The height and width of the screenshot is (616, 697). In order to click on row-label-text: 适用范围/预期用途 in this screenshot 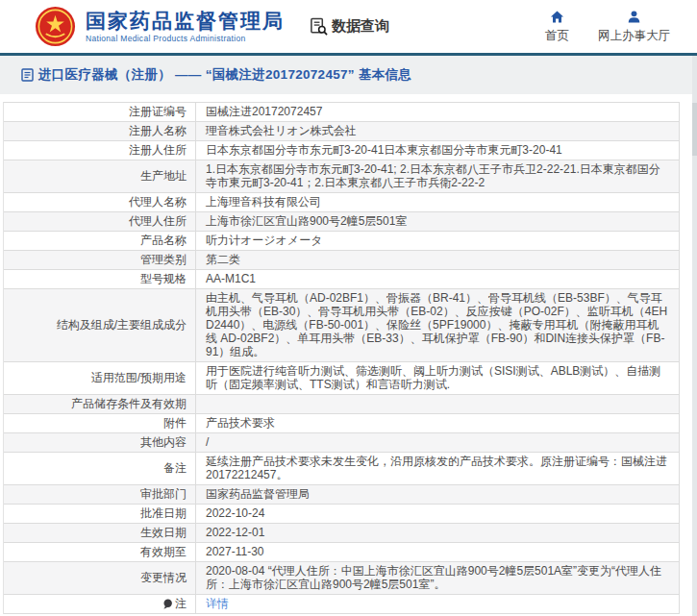, I will do `click(138, 378)`.